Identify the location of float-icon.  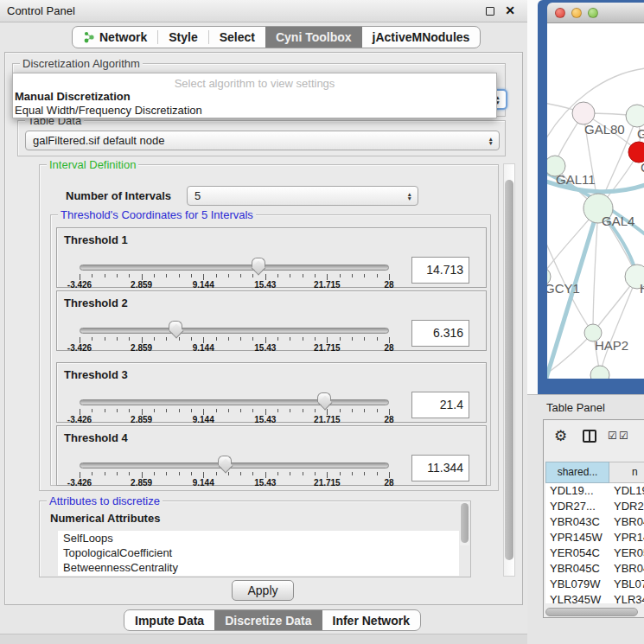
(490, 11).